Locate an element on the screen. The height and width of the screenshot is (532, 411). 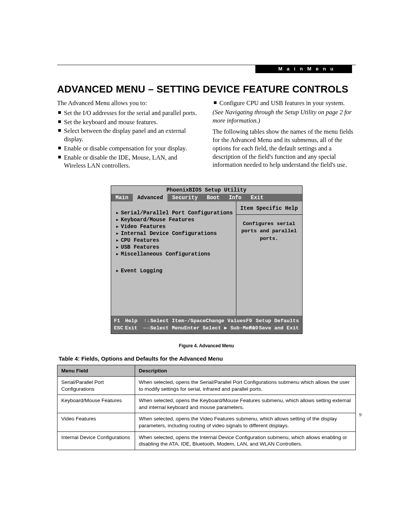
key-action: Setup Defaults is located at coordinates (277, 321).